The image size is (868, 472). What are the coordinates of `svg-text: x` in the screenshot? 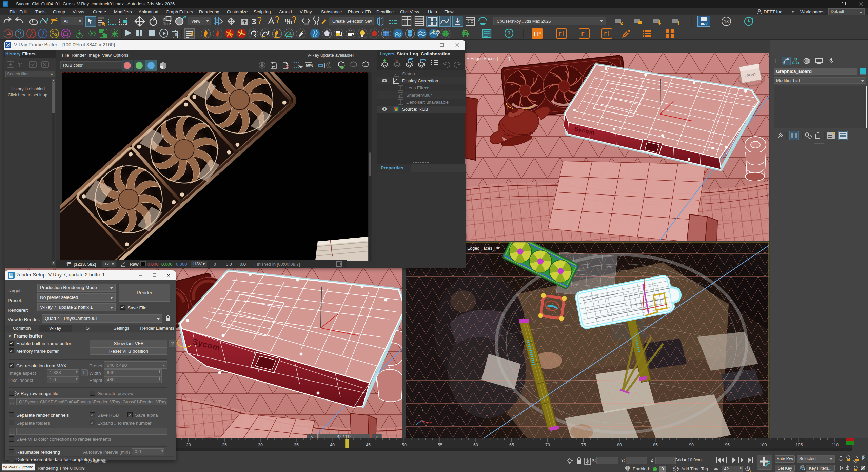 It's located at (431, 423).